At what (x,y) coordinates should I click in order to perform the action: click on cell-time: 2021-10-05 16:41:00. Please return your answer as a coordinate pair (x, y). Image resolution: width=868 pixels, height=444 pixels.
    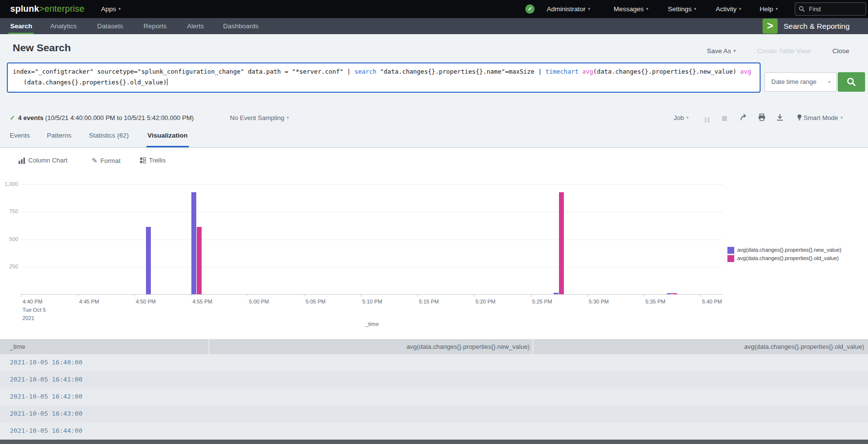
    Looking at the image, I should click on (46, 380).